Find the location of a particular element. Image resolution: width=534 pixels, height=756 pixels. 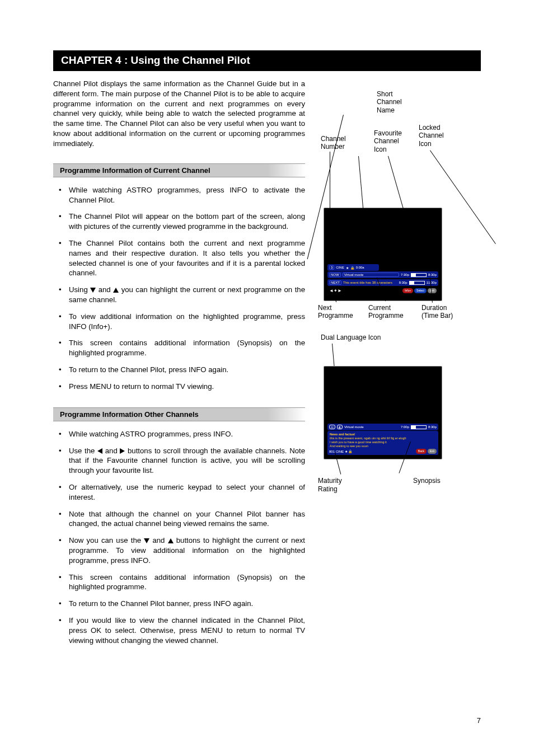

list-item: To view additional information on the hi… is located at coordinates (187, 322).